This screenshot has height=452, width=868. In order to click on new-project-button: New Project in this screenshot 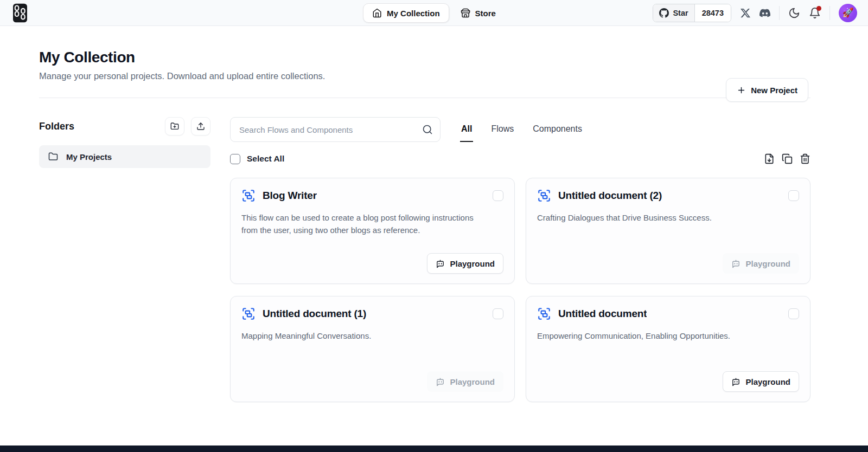, I will do `click(767, 90)`.